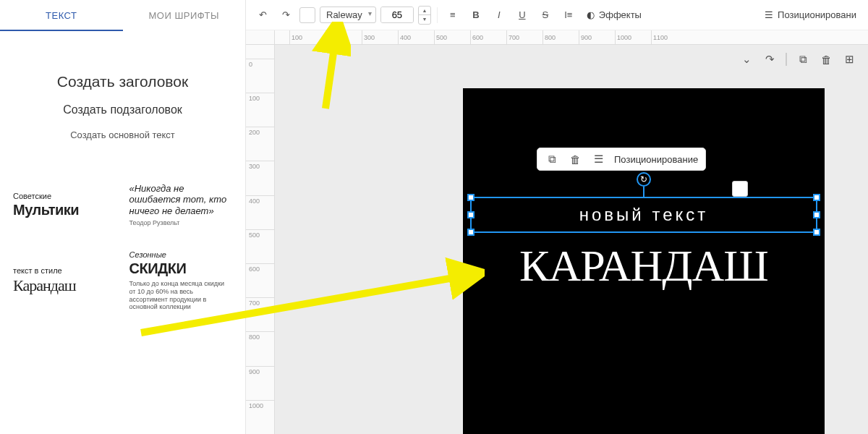 The width and height of the screenshot is (868, 434). Describe the element at coordinates (476, 15) in the screenshot. I see `bold-button: B` at that location.